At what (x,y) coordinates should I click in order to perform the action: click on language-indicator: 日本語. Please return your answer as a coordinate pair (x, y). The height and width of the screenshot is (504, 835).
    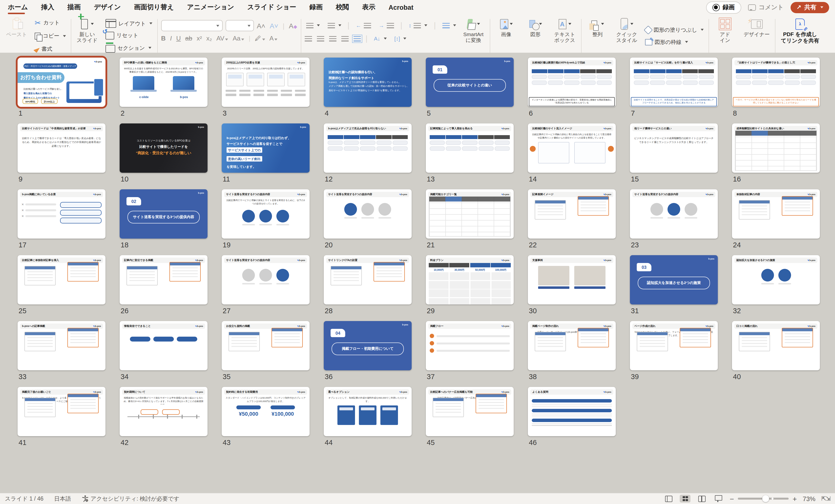
    Looking at the image, I should click on (63, 499).